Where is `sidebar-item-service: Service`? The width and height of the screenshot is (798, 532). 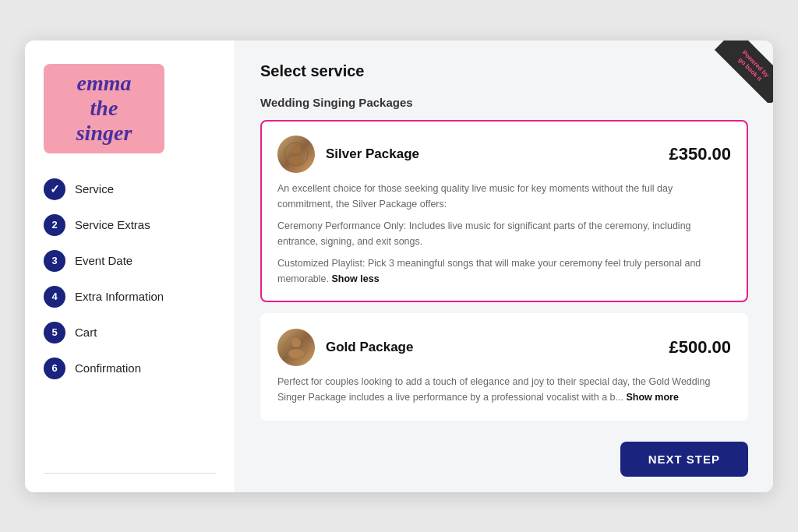 sidebar-item-service: Service is located at coordinates (129, 189).